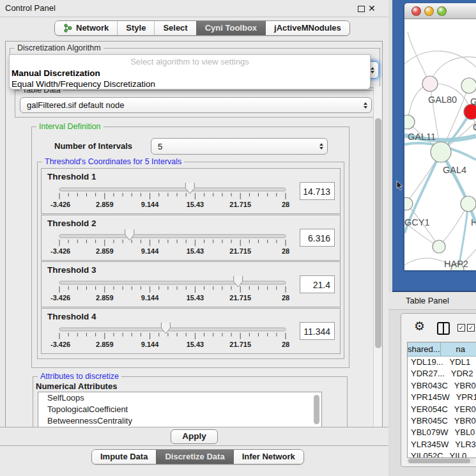 The image size is (476, 476). Describe the element at coordinates (286, 251) in the screenshot. I see `svg-text: 28` at that location.